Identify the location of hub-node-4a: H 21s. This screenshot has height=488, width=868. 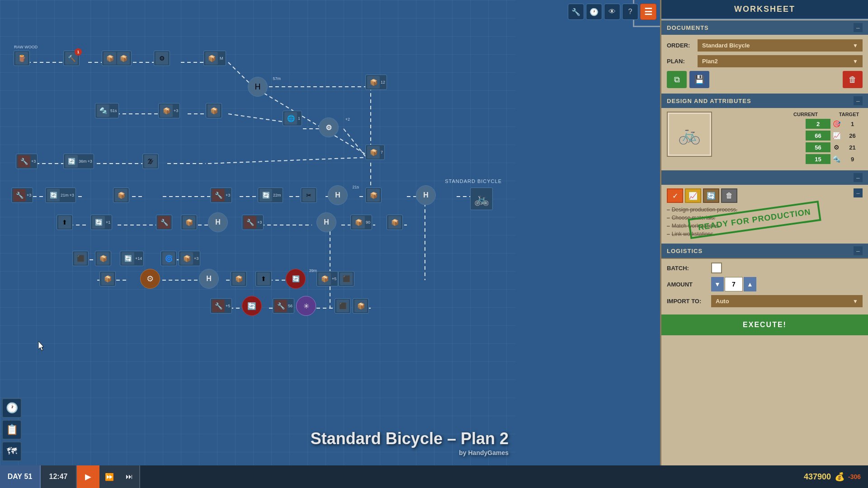
(338, 195).